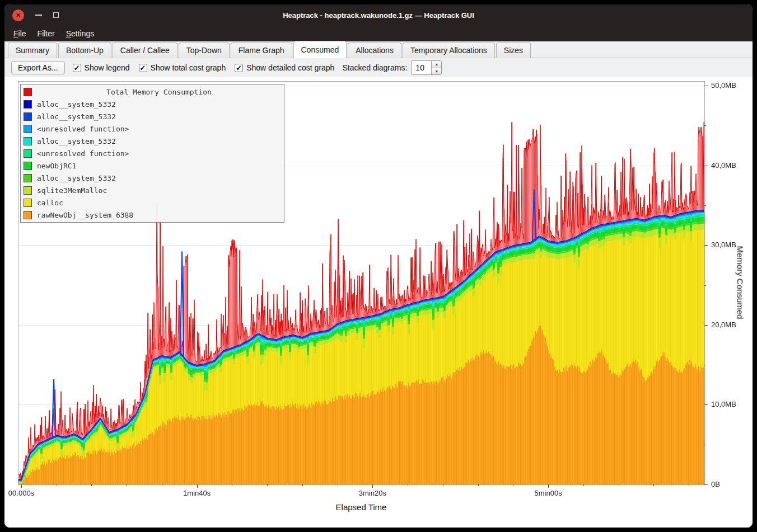 This screenshot has width=757, height=532. I want to click on x-axis-title: Elapsed Time, so click(361, 507).